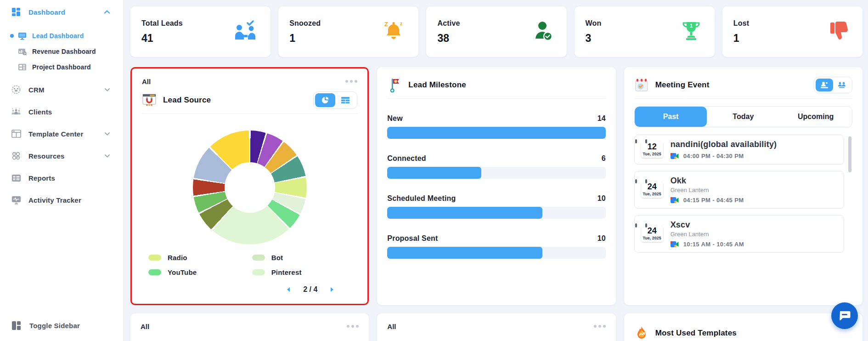  I want to click on stats-row: Total Leads 41 Snoozed 1 Zz Active 38, so click(496, 32).